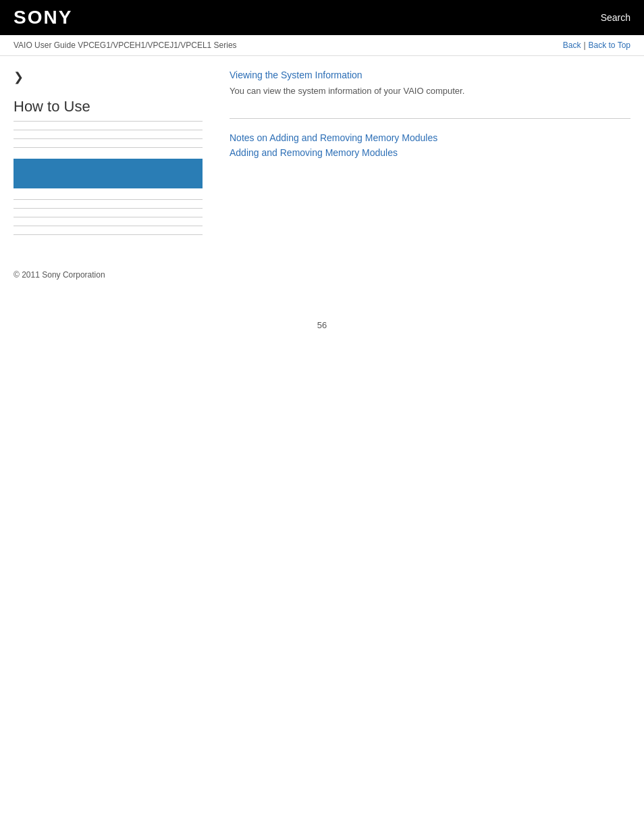 The image size is (644, 834). I want to click on header: SONY Search, so click(322, 18).